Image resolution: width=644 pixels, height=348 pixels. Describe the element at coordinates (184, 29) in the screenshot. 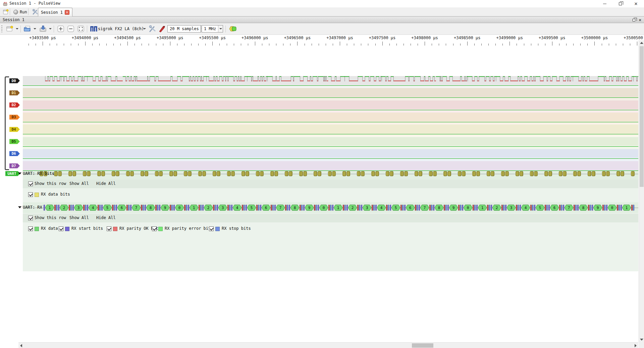

I see `sample-count-value: 20 M samples` at that location.